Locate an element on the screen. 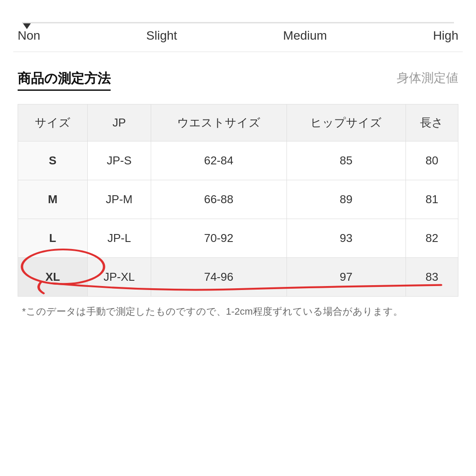  size-s: S is located at coordinates (53, 161).